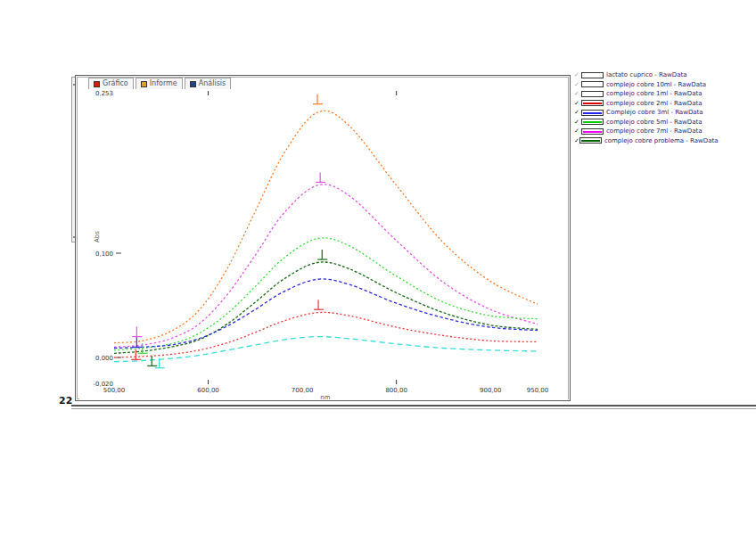 The height and width of the screenshot is (534, 756). I want to click on legend-label: complejo cobre 2ml - RawData, so click(654, 103).